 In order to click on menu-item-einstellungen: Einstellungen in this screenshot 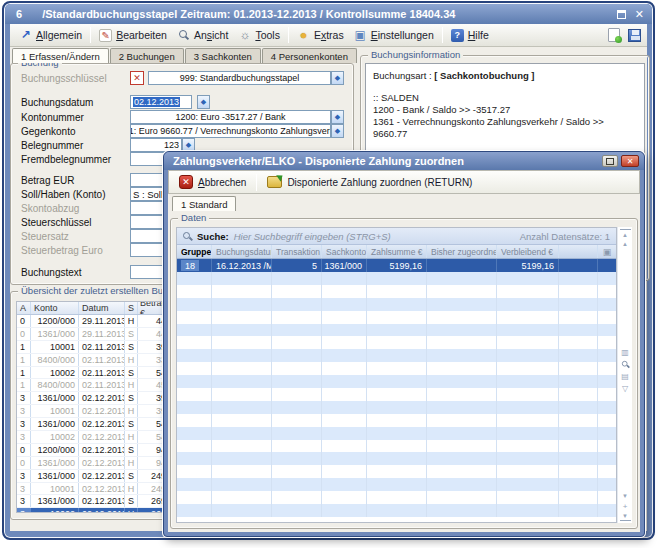, I will do `click(394, 36)`.